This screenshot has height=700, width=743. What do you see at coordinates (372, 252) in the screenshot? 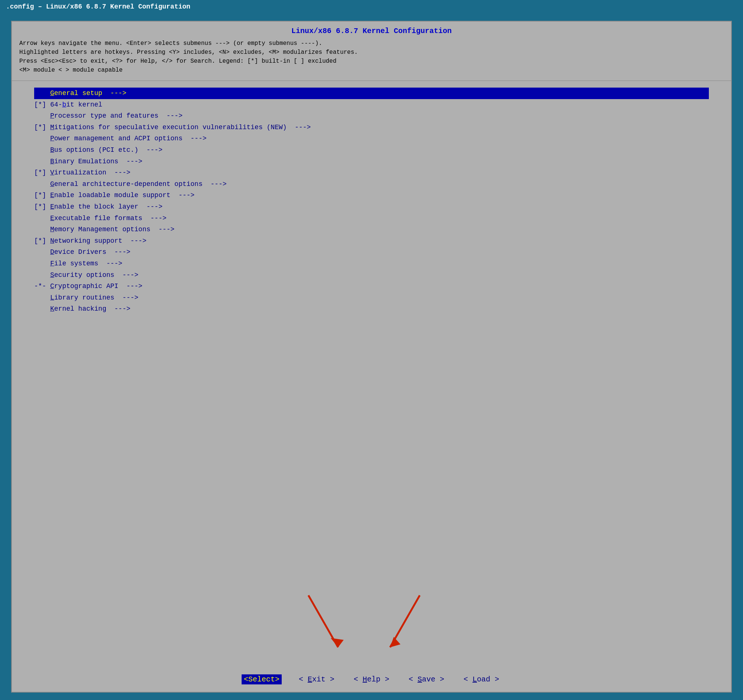
I see `menu-item-device-drivers: Device Drivers --->` at bounding box center [372, 252].